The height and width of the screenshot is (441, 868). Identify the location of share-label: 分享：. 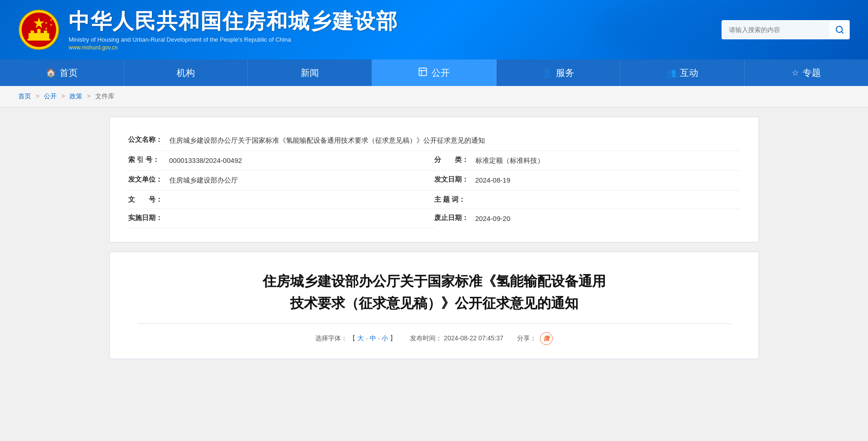
(527, 339).